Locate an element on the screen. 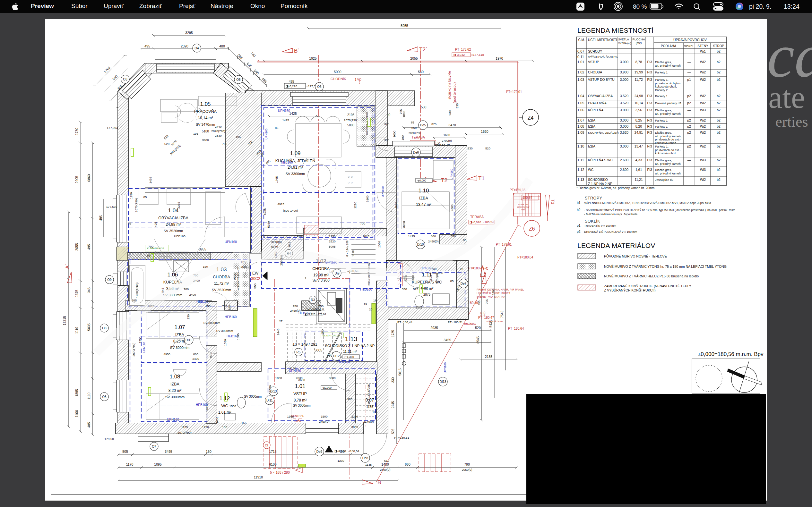 Image resolution: width=812 pixels, height=507 pixels. svg-text: 180,54 is located at coordinates (527, 198).